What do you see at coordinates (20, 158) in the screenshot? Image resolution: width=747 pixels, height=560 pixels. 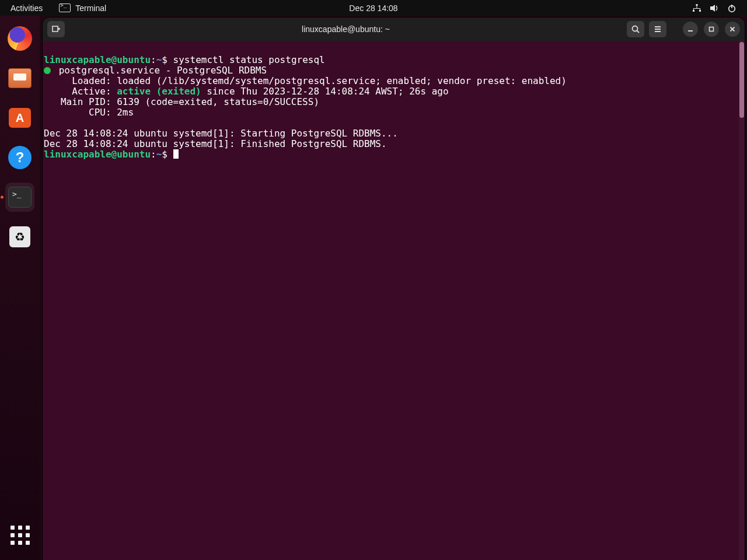 I see `help-icon: ?` at bounding box center [20, 158].